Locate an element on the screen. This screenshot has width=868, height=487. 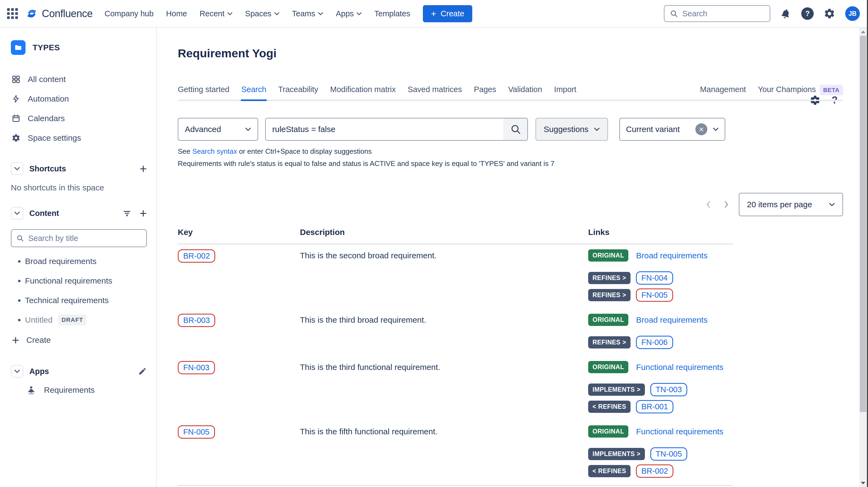
tab-management: Management is located at coordinates (723, 90).